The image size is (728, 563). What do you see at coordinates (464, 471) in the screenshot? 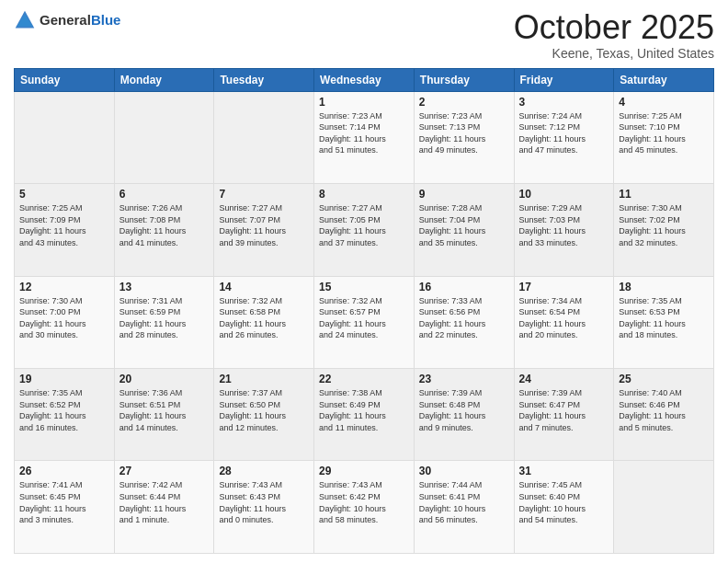
I see `day-number: 30` at bounding box center [464, 471].